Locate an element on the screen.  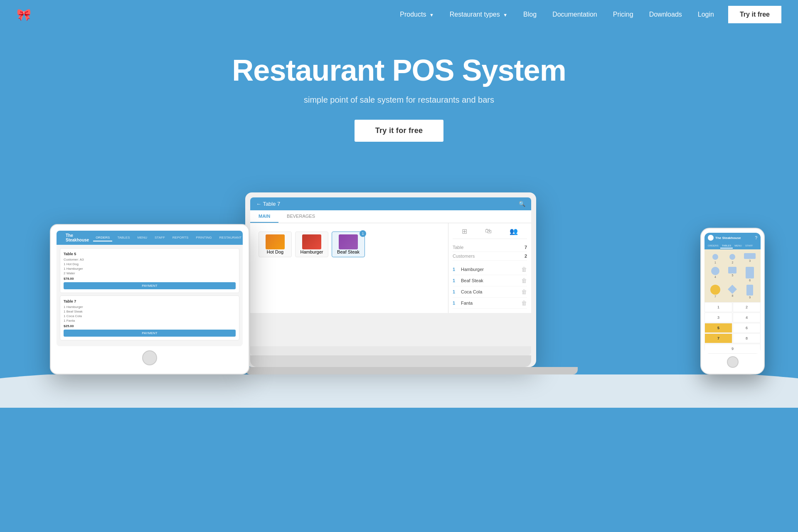
phone-table-8: 8 is located at coordinates (733, 292).